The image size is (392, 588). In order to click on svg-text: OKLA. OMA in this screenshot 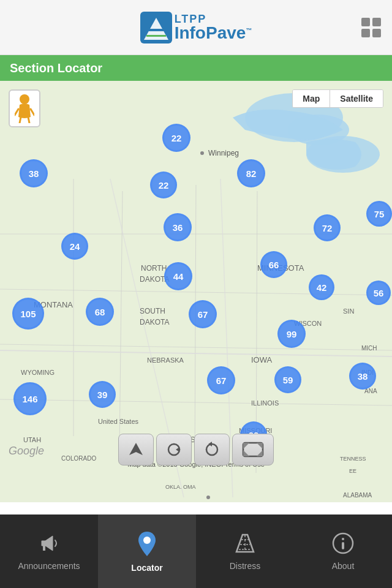, I will do `click(181, 487)`.